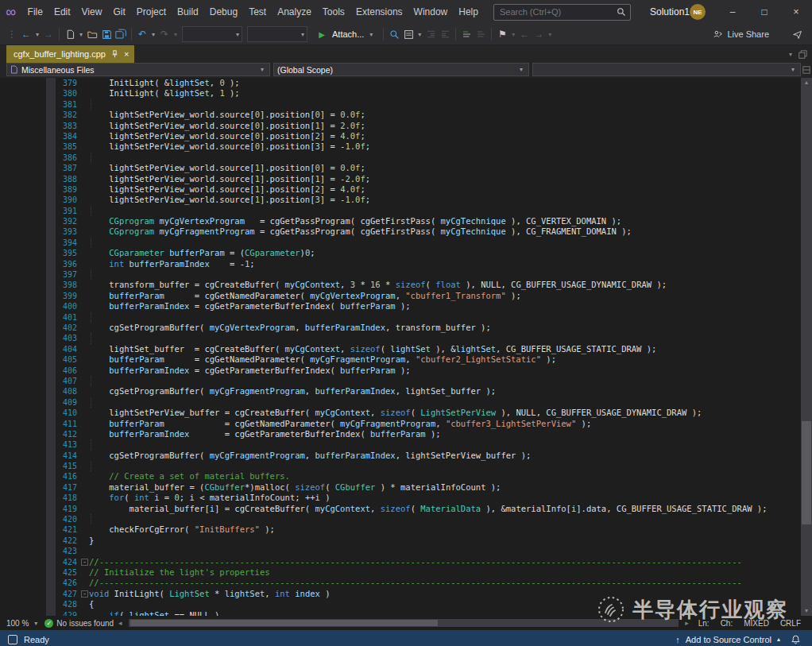 Image resolution: width=812 pixels, height=646 pixels. I want to click on search-input, so click(558, 12).